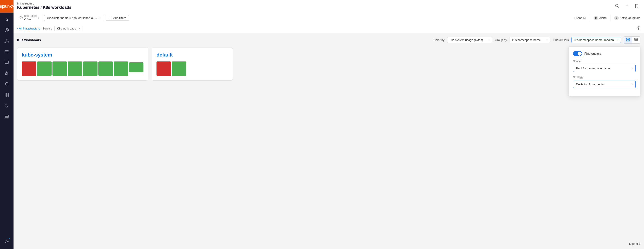 Image resolution: width=644 pixels, height=249 pixels. I want to click on service-select: K8s workloads ▾, so click(68, 28).